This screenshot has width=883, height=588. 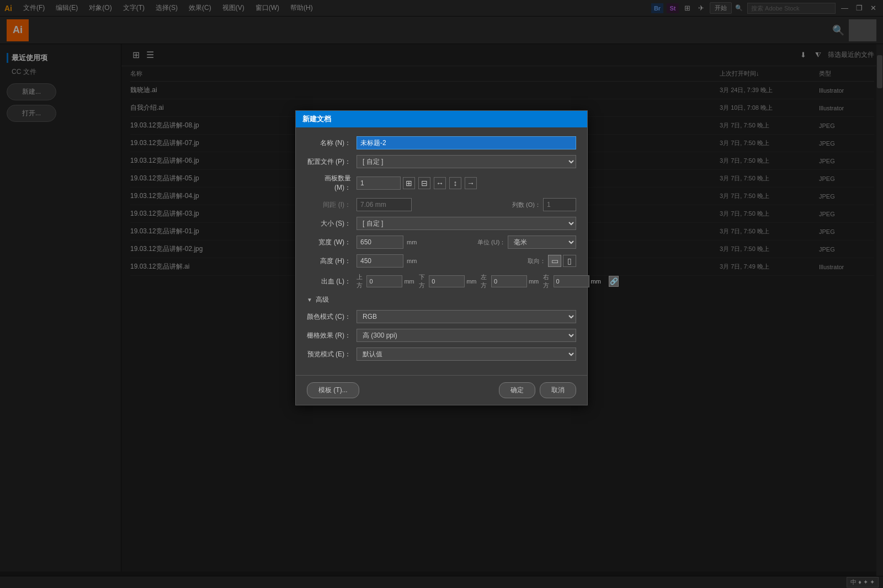 I want to click on bleed-left-unit: mm, so click(x=534, y=281).